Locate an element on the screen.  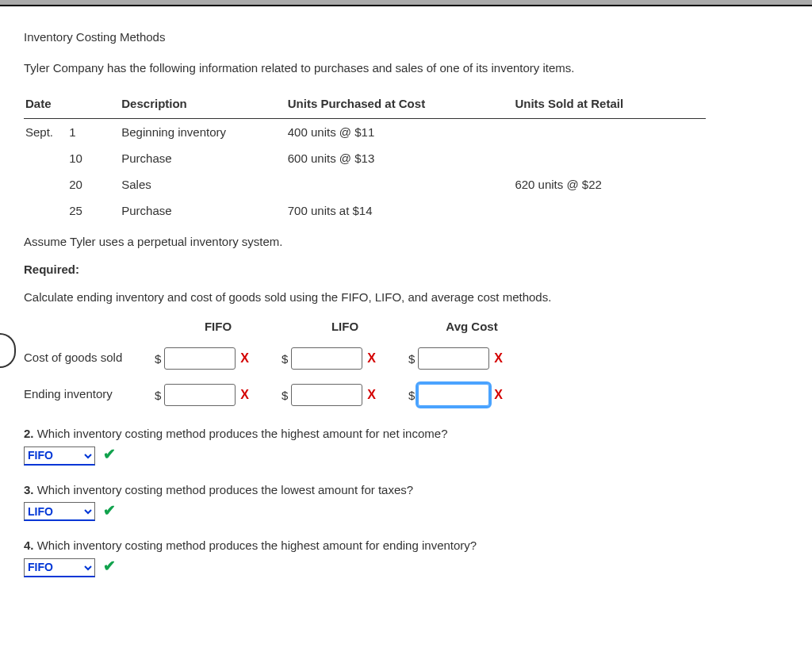
table-row: Sept. 1 Beginning inventory 400 units @ … is located at coordinates (365, 132).